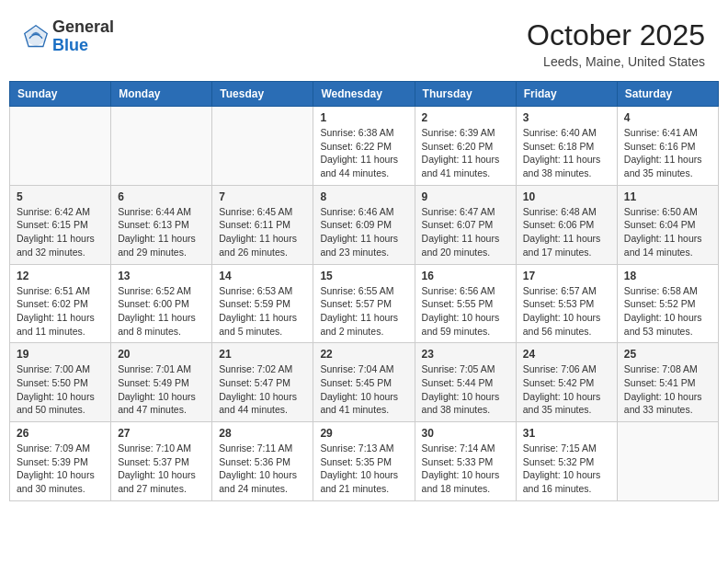 Image resolution: width=728 pixels, height=563 pixels. What do you see at coordinates (364, 224) in the screenshot?
I see `calendar-cell: 8Sunrise: 6:46 AMSunset: 6:09 PMDaylight…` at bounding box center [364, 224].